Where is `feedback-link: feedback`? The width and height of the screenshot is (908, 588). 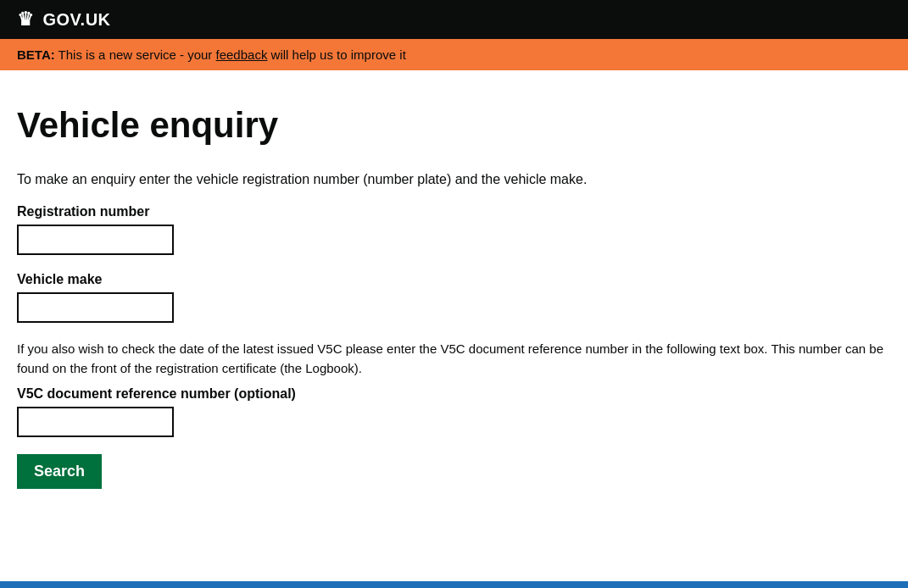 feedback-link: feedback is located at coordinates (242, 54).